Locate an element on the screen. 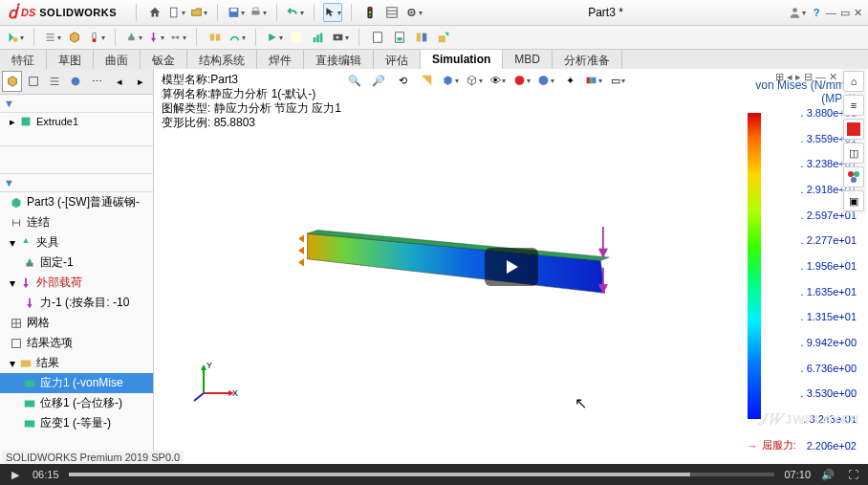 Image resolution: width=868 pixels, height=485 pixels. cmdtab-焊件: 焊件 is located at coordinates (281, 60).